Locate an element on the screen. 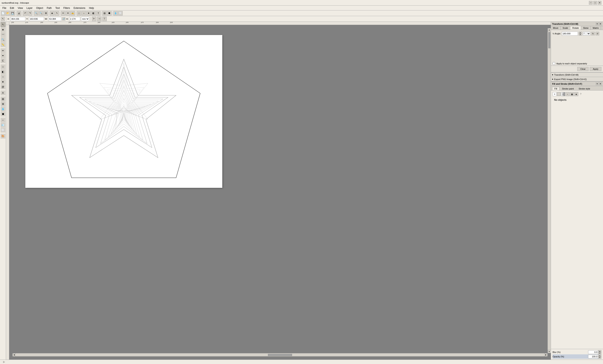  undo-button: ↶ is located at coordinates (25, 13).